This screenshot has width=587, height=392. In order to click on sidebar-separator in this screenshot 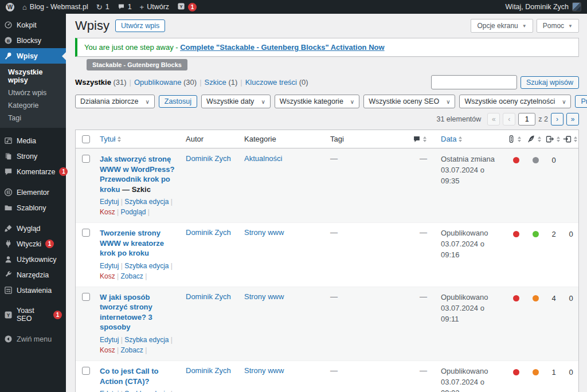, I will do `click(33, 300)`.